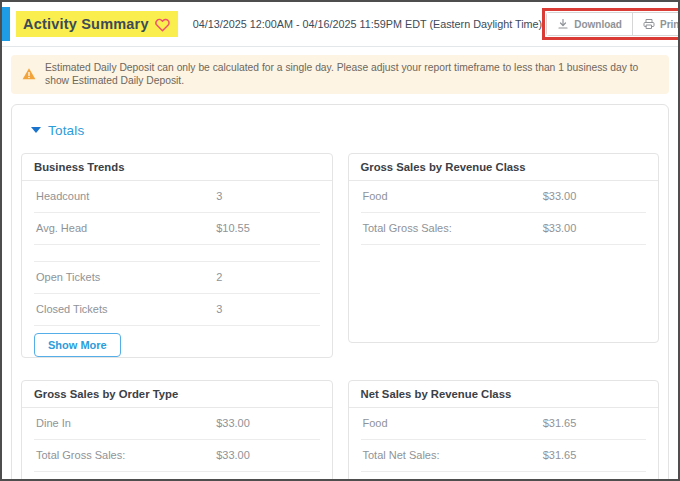 This screenshot has height=481, width=680. I want to click on show-more-button: Show More, so click(78, 345).